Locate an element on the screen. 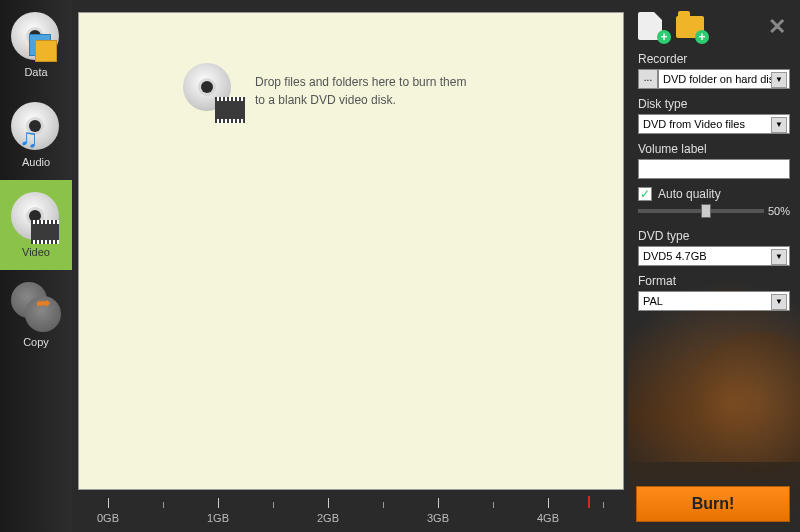  ruler-label: 1GB is located at coordinates (218, 518).